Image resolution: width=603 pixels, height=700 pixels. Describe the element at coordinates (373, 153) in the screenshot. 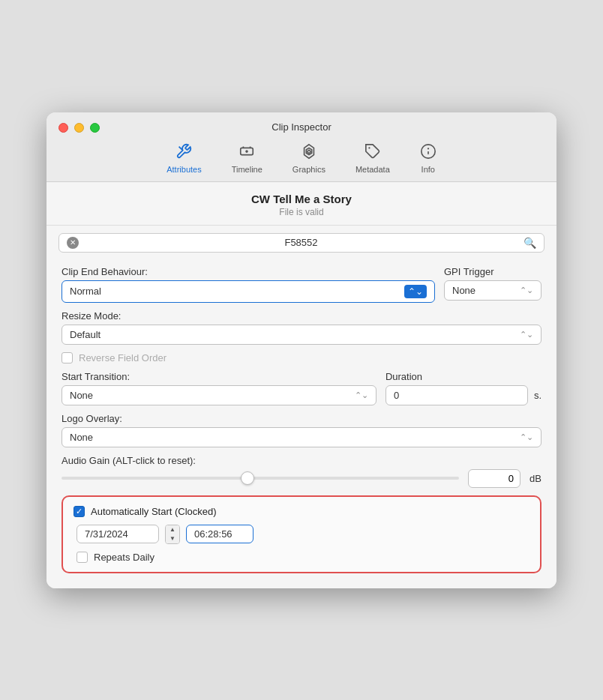

I see `metadata-icon` at that location.